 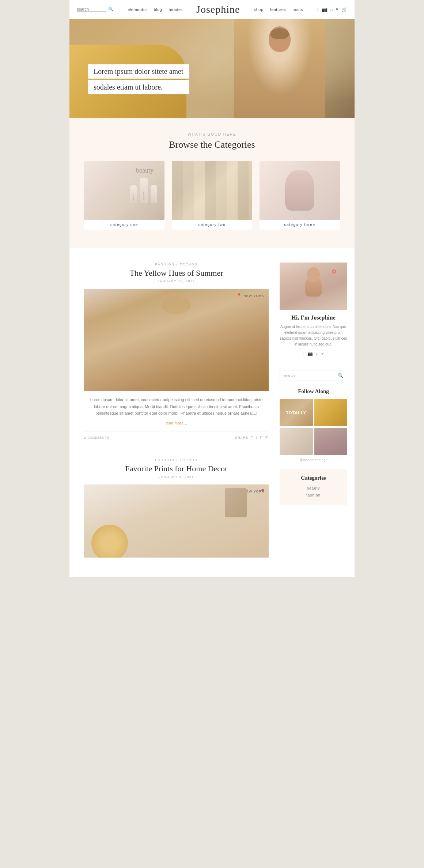 What do you see at coordinates (334, 271) in the screenshot?
I see `flower-icon: ✿` at bounding box center [334, 271].